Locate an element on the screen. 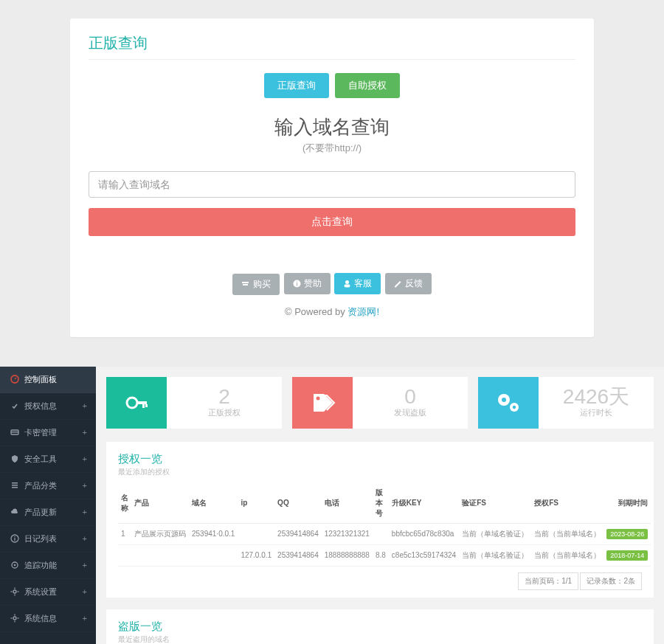 The height and width of the screenshot is (644, 664). sidebar-item-label: 安全工具 is located at coordinates (41, 459).